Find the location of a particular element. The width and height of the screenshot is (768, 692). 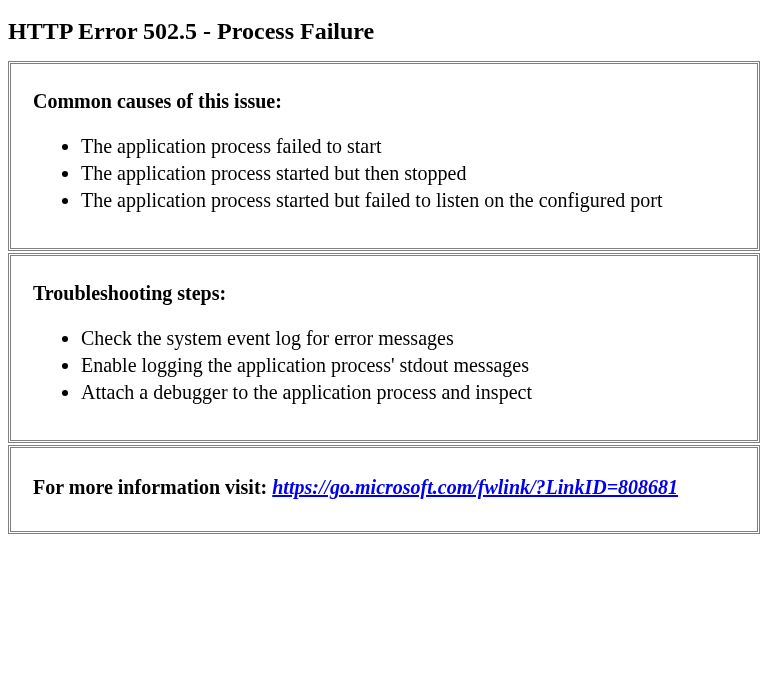

list-item: The application process failed to start is located at coordinates (408, 146).